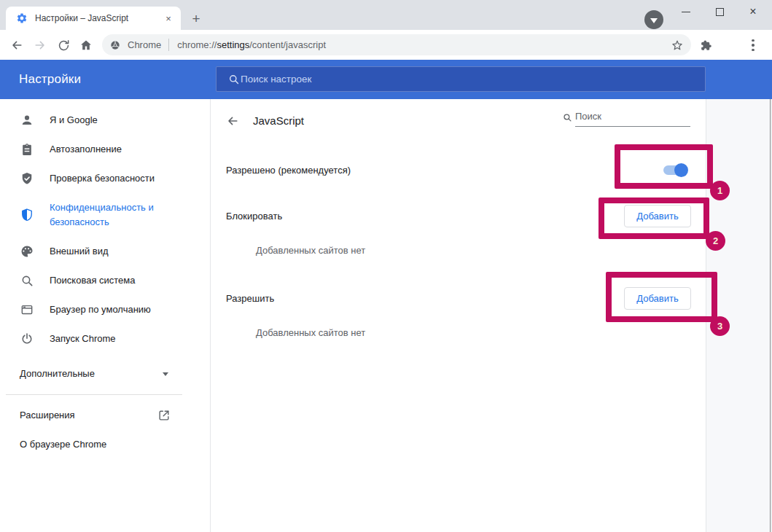 The image size is (772, 532). I want to click on forward-icon, so click(40, 45).